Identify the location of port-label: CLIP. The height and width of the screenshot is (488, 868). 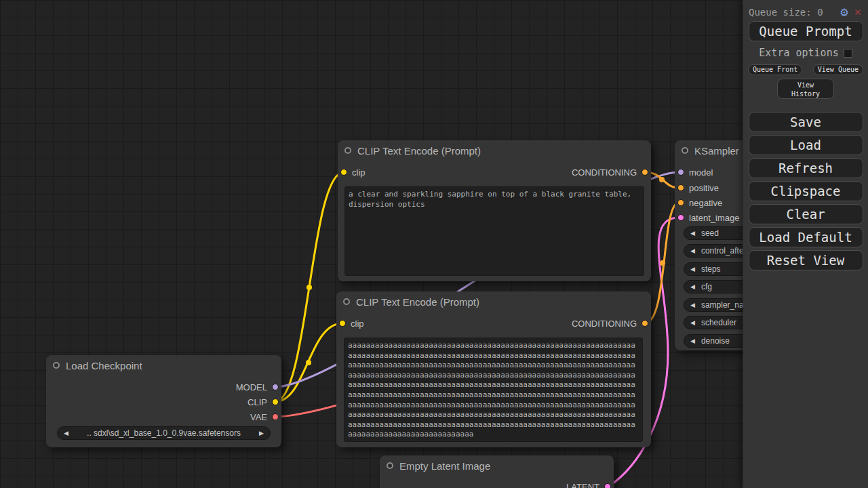
(258, 403).